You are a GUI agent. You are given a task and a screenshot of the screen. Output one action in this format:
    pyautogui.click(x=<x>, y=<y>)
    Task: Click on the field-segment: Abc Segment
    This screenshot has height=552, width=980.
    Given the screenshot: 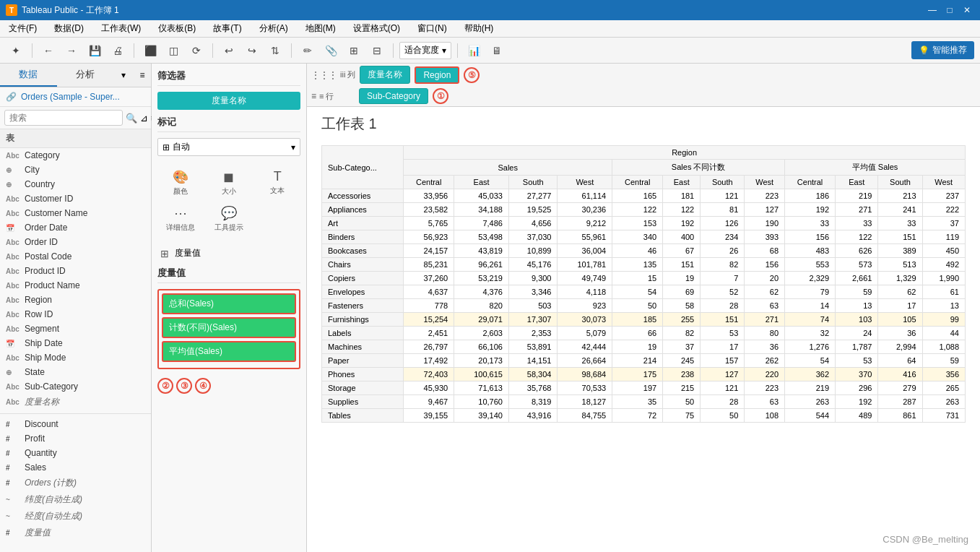 What is the action you would take?
    pyautogui.click(x=75, y=329)
    